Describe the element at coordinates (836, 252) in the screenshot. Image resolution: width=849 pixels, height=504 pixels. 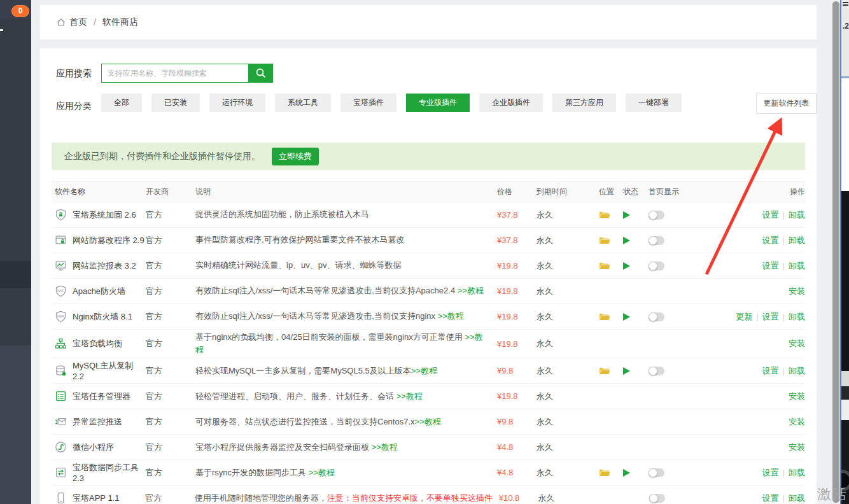
I see `browser-scrollbar-thumb` at that location.